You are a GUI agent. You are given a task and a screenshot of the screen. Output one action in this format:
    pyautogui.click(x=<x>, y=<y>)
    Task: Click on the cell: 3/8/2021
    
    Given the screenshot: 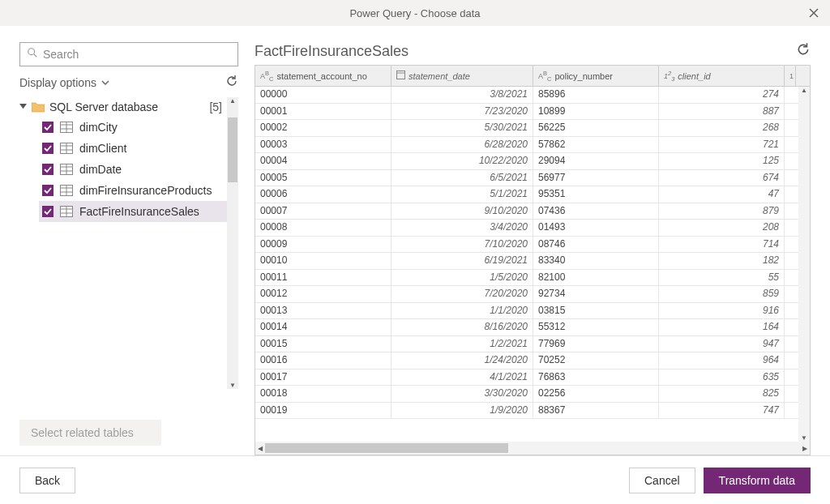 What is the action you would take?
    pyautogui.click(x=462, y=95)
    